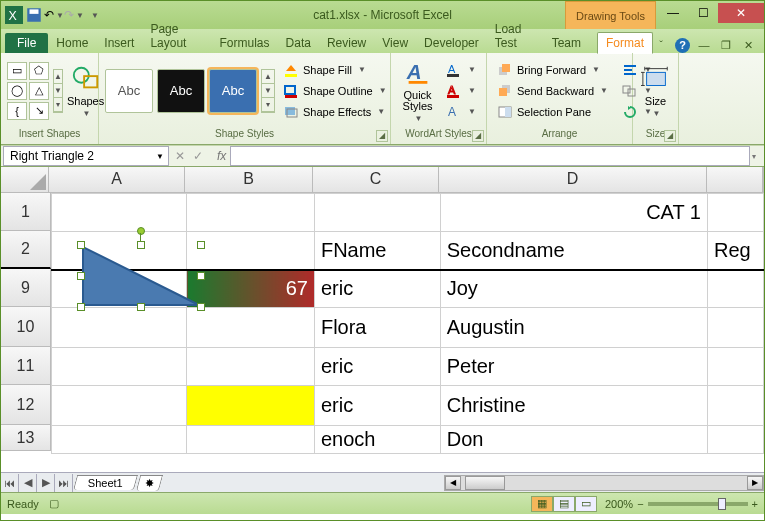 This screenshot has width=765, height=521. I want to click on sheet-tab: Sheet1, so click(106, 482).